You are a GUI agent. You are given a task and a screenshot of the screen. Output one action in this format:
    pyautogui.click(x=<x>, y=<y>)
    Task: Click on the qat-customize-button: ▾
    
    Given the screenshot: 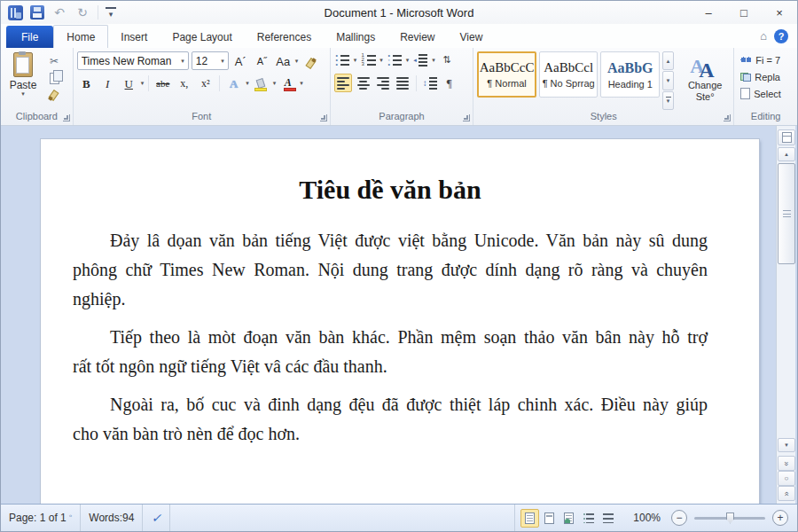 What is the action you would take?
    pyautogui.click(x=111, y=12)
    